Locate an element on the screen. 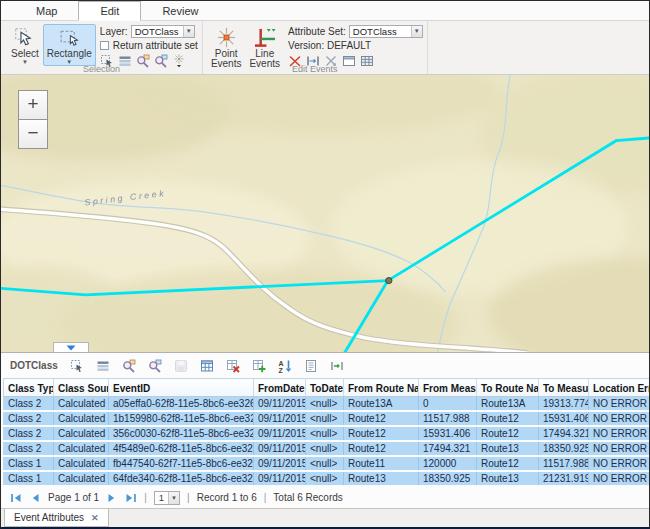  column-header-todate: ToDate is located at coordinates (325, 388).